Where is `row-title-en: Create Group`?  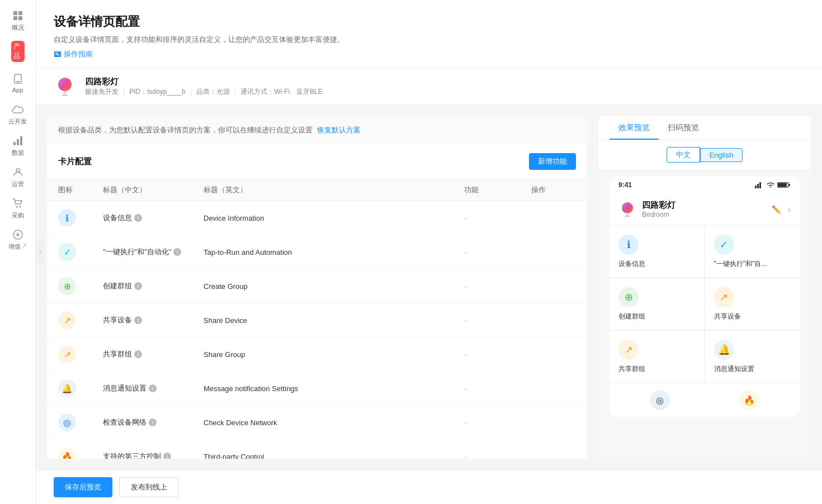 row-title-en: Create Group is located at coordinates (334, 286).